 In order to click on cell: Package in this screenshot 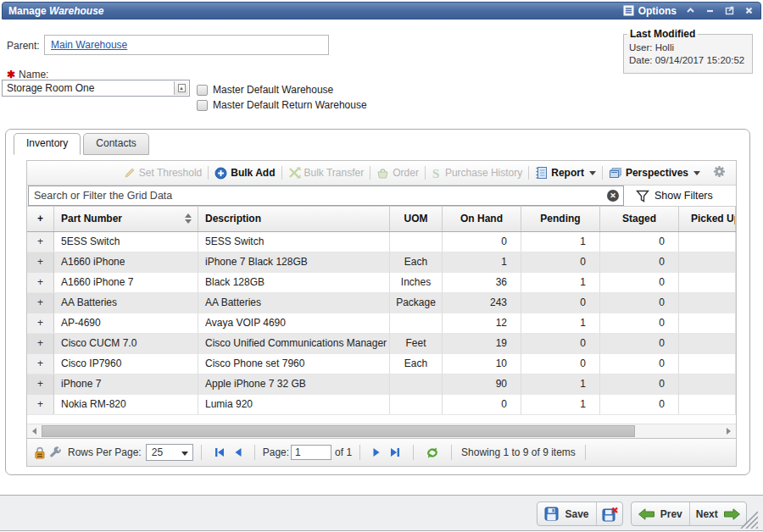, I will do `click(416, 303)`.